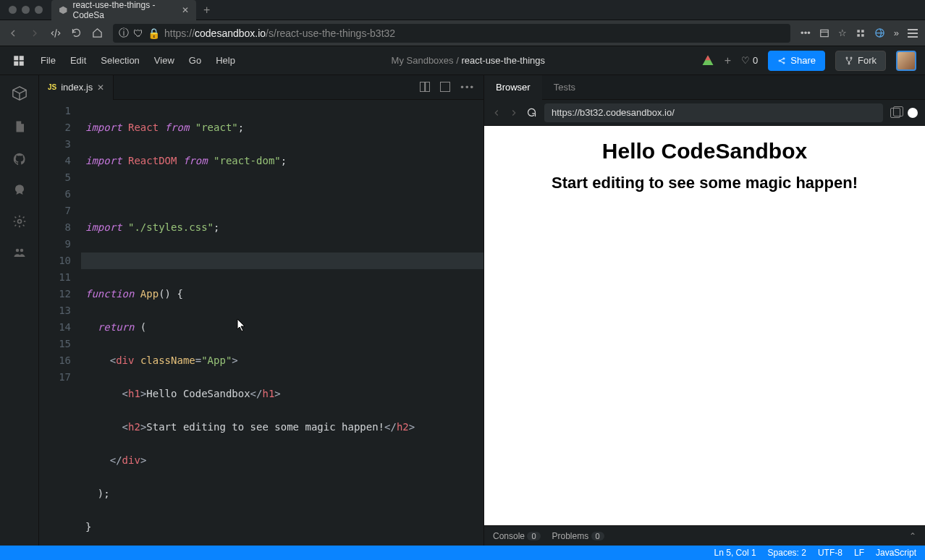  I want to click on js-icon: JS, so click(52, 87).